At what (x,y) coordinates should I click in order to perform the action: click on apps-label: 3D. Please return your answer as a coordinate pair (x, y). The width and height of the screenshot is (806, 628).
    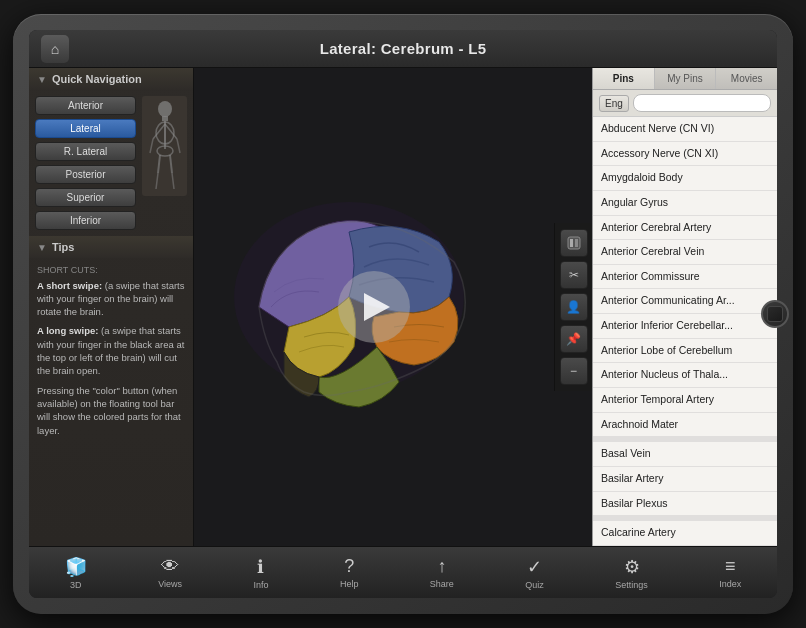
    Looking at the image, I should click on (76, 585).